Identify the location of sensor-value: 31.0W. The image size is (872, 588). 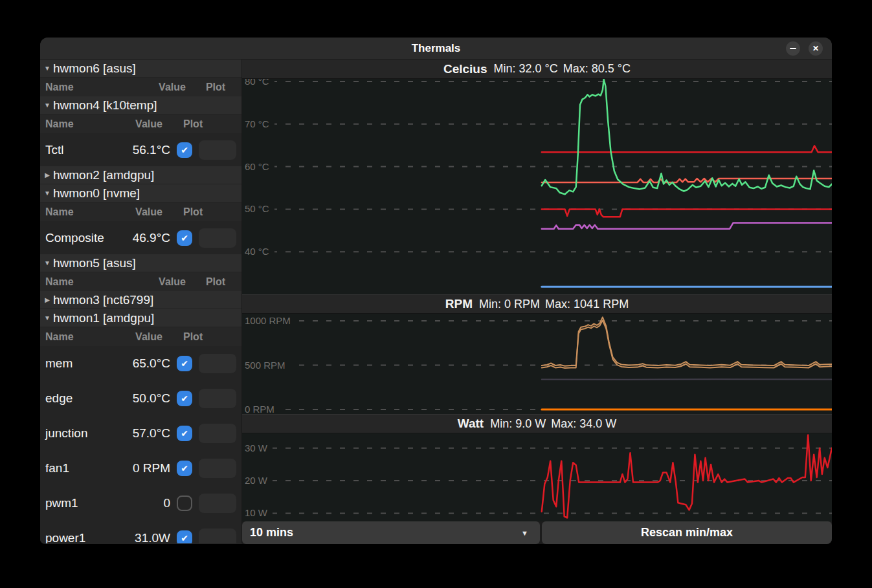
(145, 537).